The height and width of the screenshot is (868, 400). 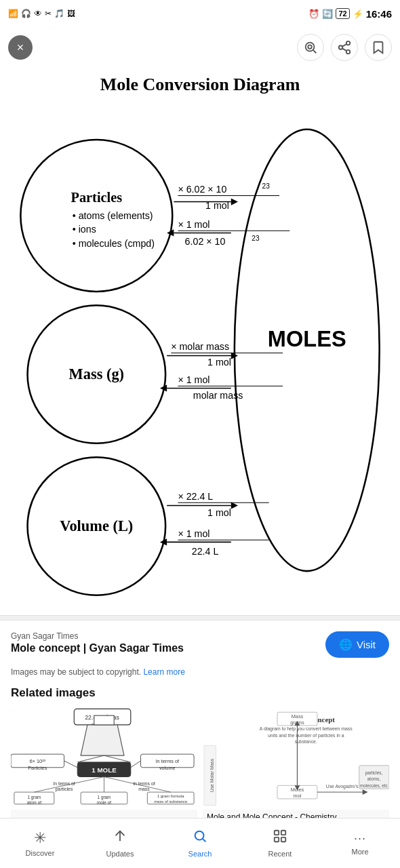 What do you see at coordinates (40, 838) in the screenshot?
I see `discover-icon: ✳` at bounding box center [40, 838].